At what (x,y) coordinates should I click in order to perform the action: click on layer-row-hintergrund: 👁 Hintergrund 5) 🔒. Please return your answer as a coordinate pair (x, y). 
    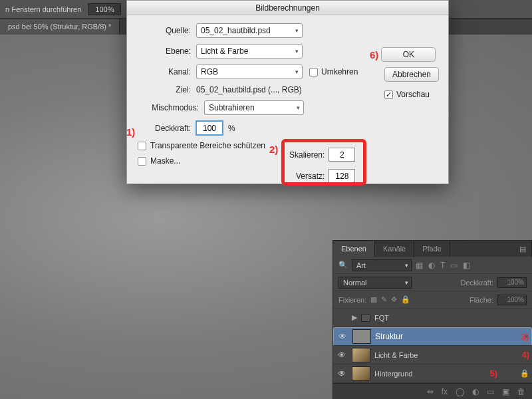
    Looking at the image, I should click on (432, 374).